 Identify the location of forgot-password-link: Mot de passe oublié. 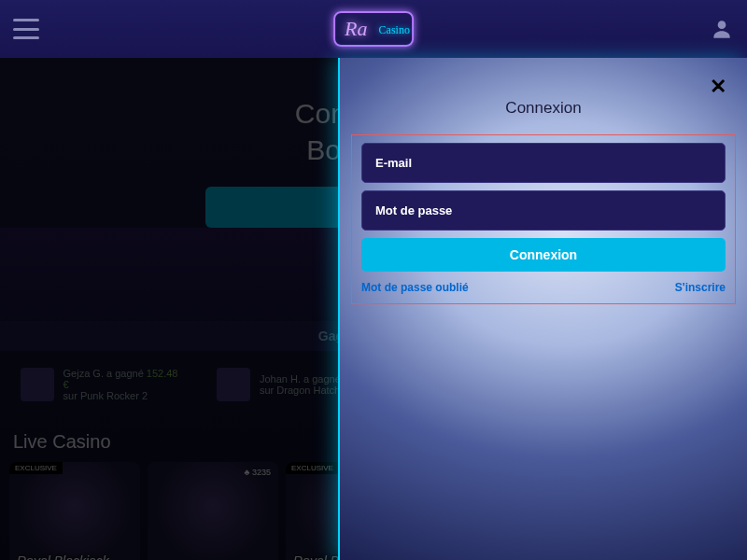
(415, 287).